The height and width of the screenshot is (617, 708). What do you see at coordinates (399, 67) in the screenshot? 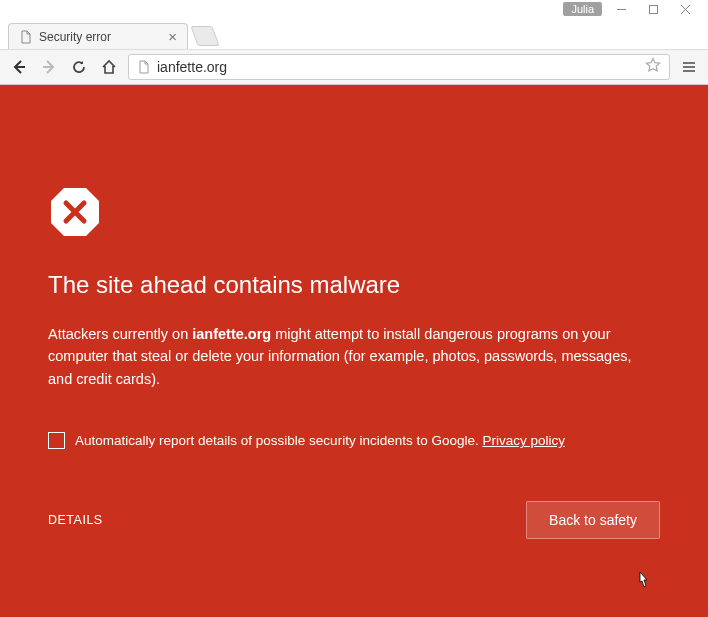
I see `address-bar` at bounding box center [399, 67].